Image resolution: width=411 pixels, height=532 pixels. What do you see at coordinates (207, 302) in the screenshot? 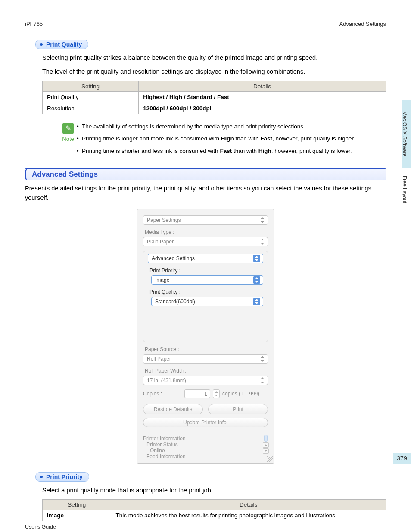
I see `print-quality-combo: Standard(600dpi)` at bounding box center [207, 302].